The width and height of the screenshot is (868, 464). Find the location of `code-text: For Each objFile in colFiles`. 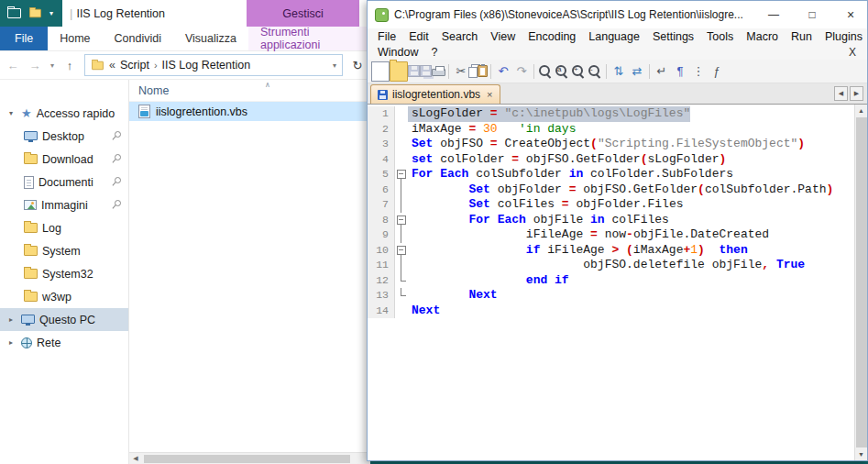

code-text: For Each objFile in colFiles is located at coordinates (539, 220).